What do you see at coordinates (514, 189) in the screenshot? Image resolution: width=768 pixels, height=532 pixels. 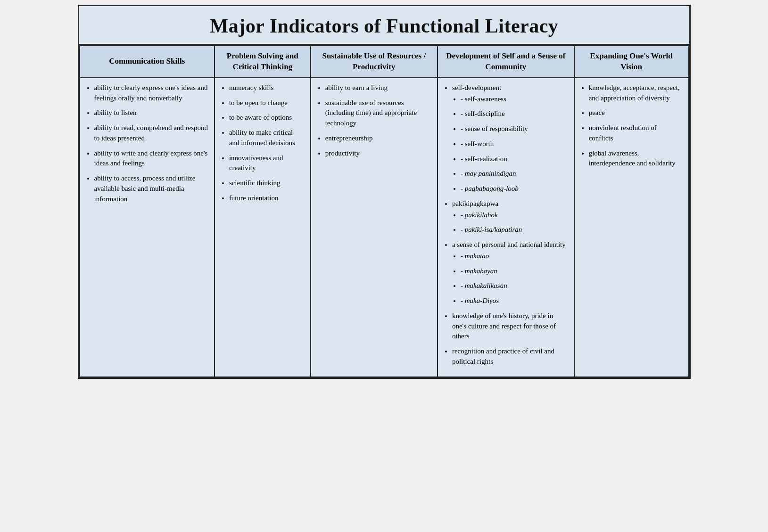 I see `sub-list-item: - pagbabagong-loob` at bounding box center [514, 189].